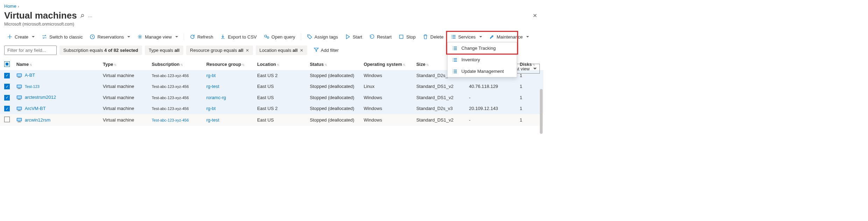 The image size is (868, 221). What do you see at coordinates (271, 120) in the screenshot?
I see `table-row: arcwin12rsmVirtual machineTest-abc-123-x…` at bounding box center [271, 120].